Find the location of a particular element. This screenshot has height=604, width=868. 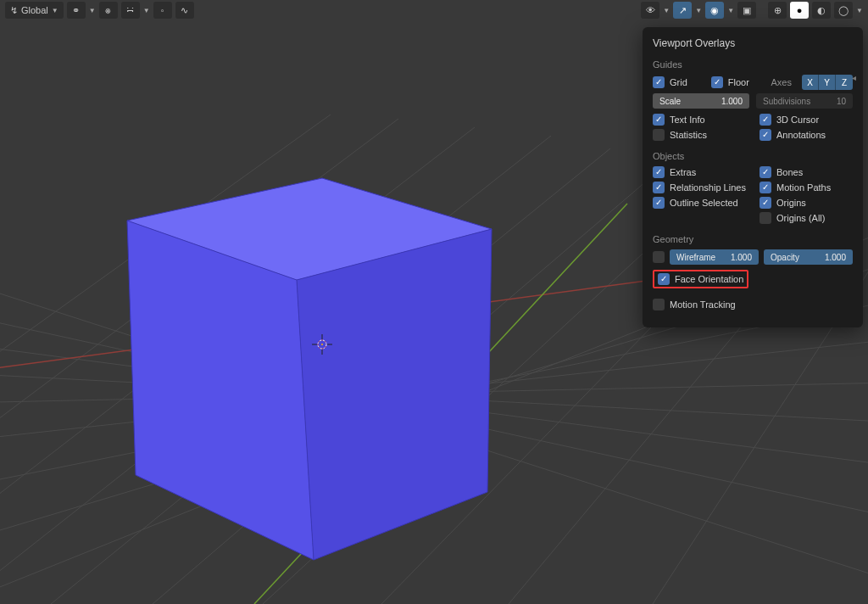

relationship-checkbox: Relationship Lines is located at coordinates (699, 187).